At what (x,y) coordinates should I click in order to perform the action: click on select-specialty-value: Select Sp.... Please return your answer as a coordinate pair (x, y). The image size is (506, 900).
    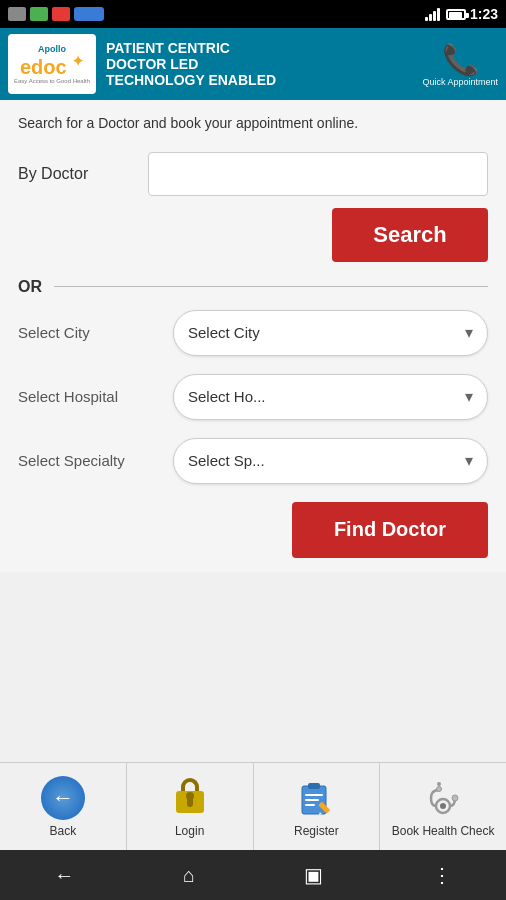
    Looking at the image, I should click on (226, 460).